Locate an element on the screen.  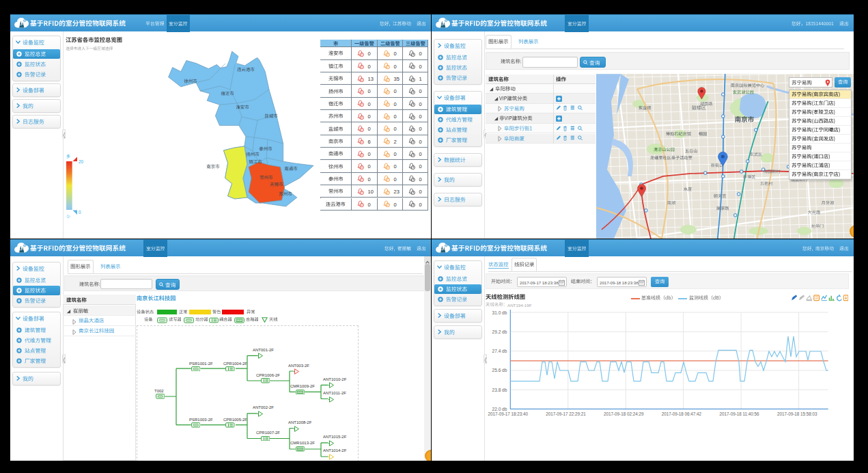
svg-text: 2017-09-17 18:23:40 is located at coordinates (508, 414).